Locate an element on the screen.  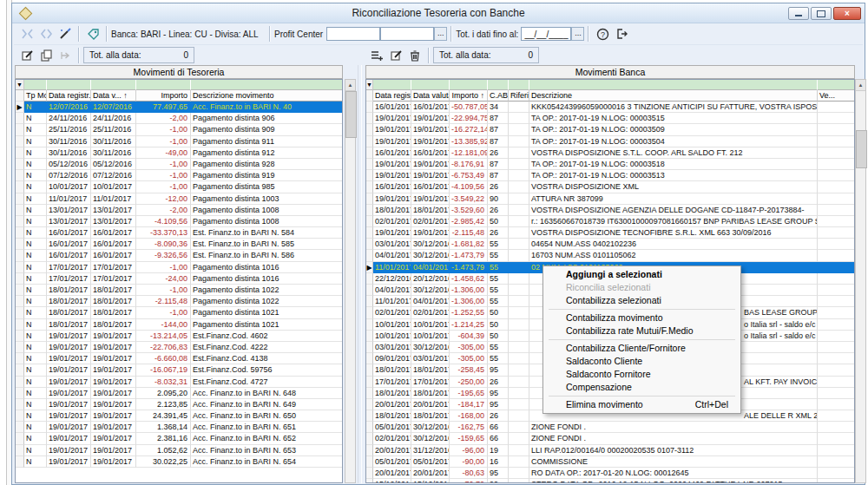
table-row: N10/01/201710/01/2017-1,00Pagamento dist… is located at coordinates (179, 187).